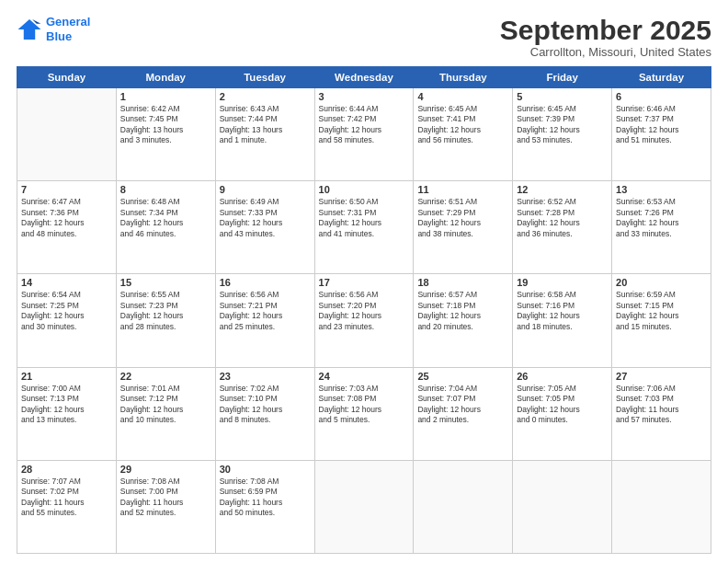 Image resolution: width=728 pixels, height=563 pixels. What do you see at coordinates (265, 405) in the screenshot?
I see `day-info: Sunrise: 7:02 AMSunset: 7:10 PMDaylight:…` at bounding box center [265, 405].